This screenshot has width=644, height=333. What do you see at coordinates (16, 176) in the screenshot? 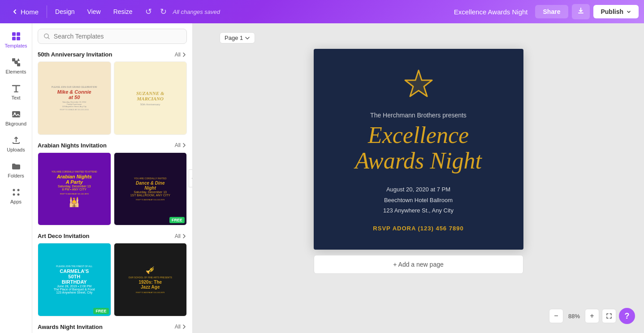
I see `folders-label: Folders` at bounding box center [16, 176].